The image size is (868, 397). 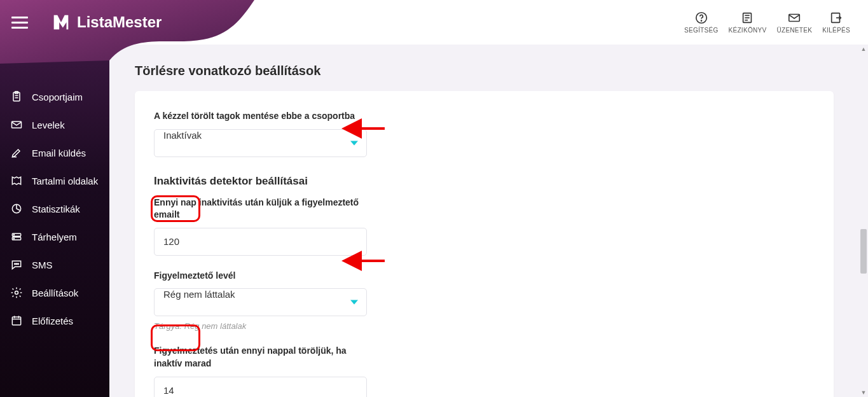 What do you see at coordinates (261, 143) in the screenshot?
I see `delete-group-select: Inaktívak` at bounding box center [261, 143].